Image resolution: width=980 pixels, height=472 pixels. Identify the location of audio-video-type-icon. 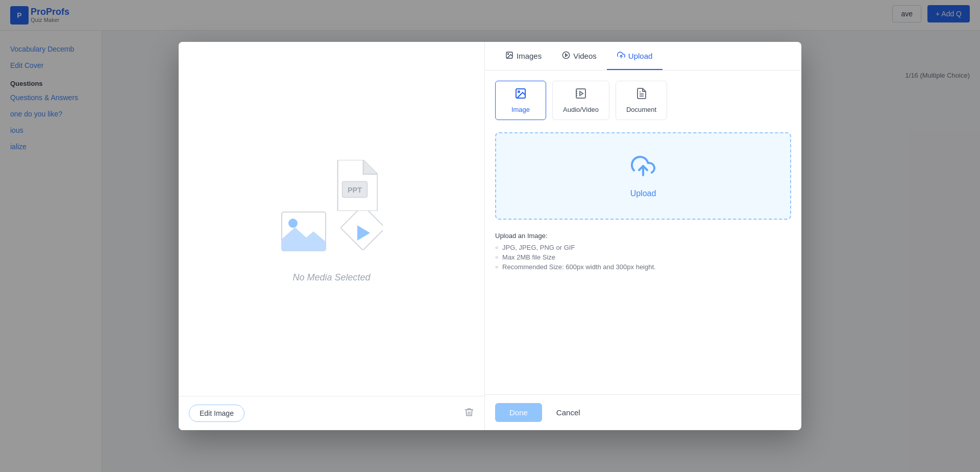
(581, 95).